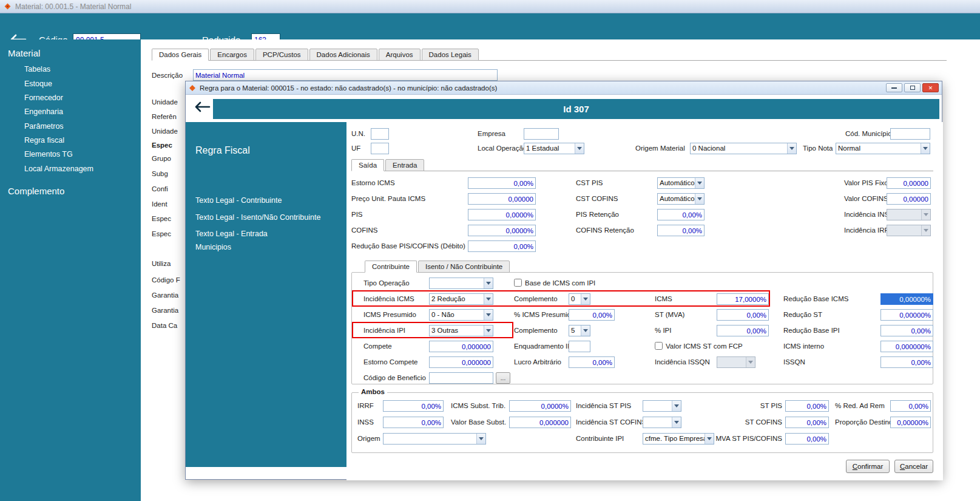 Image resolution: width=980 pixels, height=501 pixels. I want to click on st-mva-label: ST (MVA), so click(670, 315).